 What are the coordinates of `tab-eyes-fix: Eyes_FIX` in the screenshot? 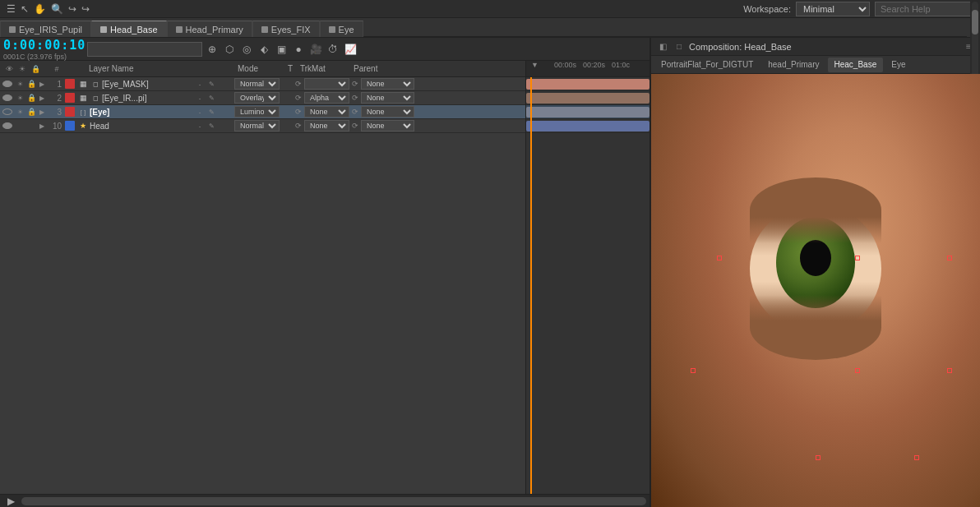 It's located at (286, 29).